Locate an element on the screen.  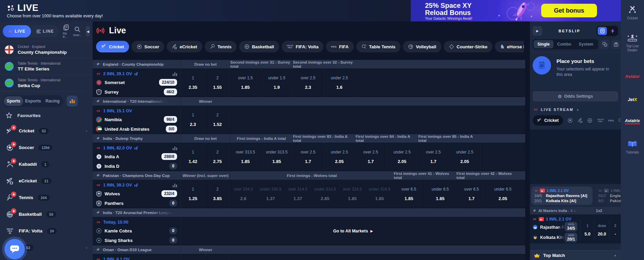
match-info: 1 INN, 15.1 OV Namibia 98/4 United Arab … is located at coordinates (137, 120).